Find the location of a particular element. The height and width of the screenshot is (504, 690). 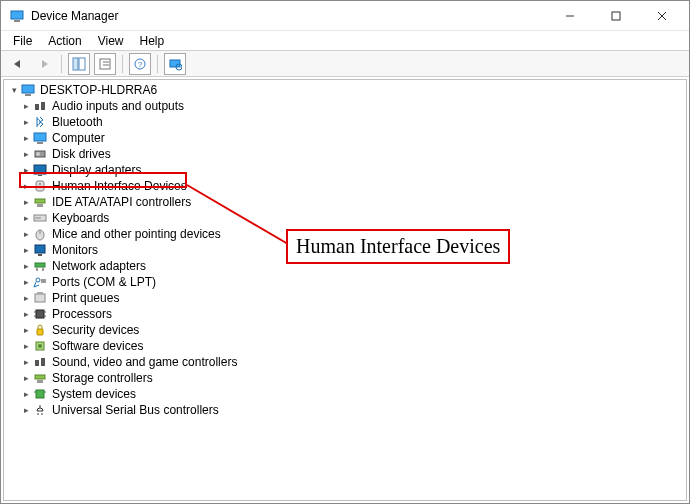

menu-action: Action is located at coordinates (64, 41).